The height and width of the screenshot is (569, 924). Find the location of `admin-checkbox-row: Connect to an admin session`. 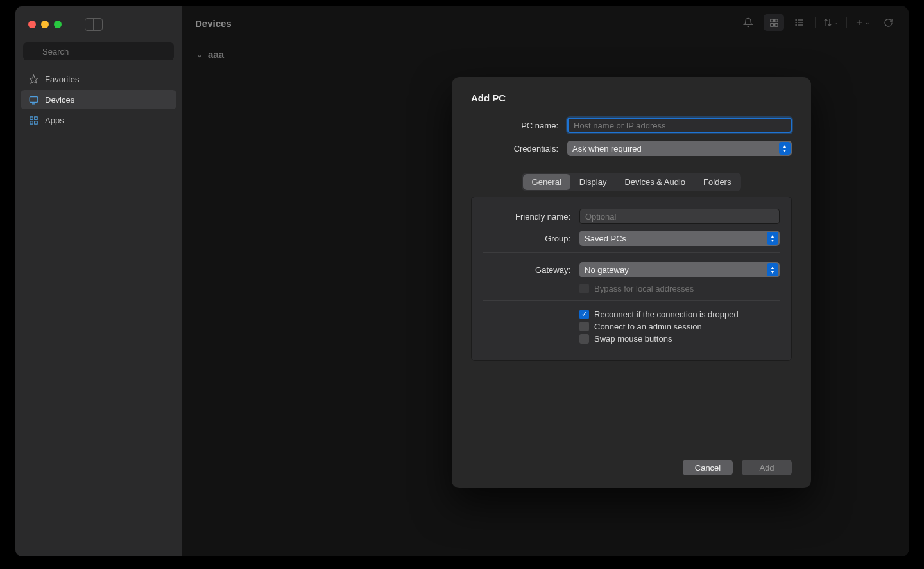

admin-checkbox-row: Connect to an admin session is located at coordinates (680, 326).